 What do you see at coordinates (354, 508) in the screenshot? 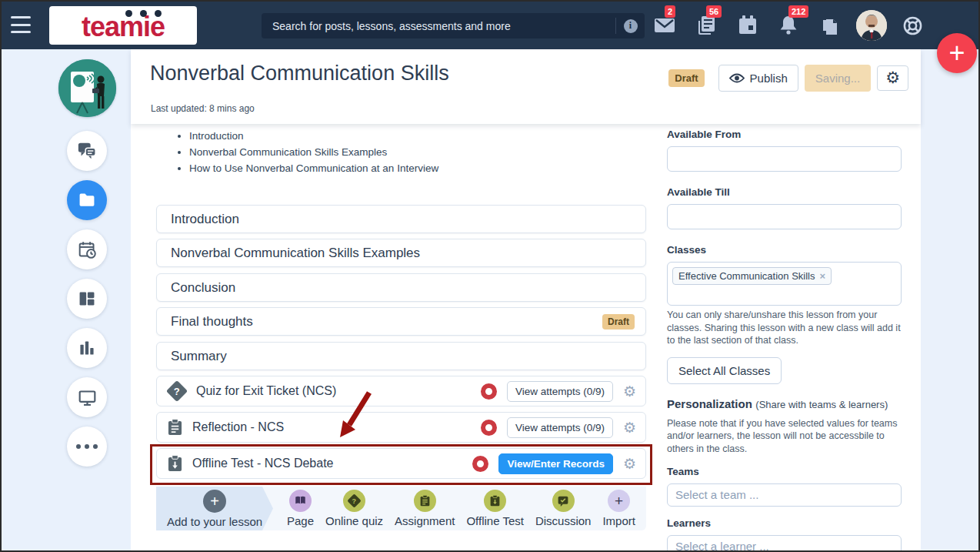
I see `toolbar-item-online-quiz: ? Online quiz` at bounding box center [354, 508].